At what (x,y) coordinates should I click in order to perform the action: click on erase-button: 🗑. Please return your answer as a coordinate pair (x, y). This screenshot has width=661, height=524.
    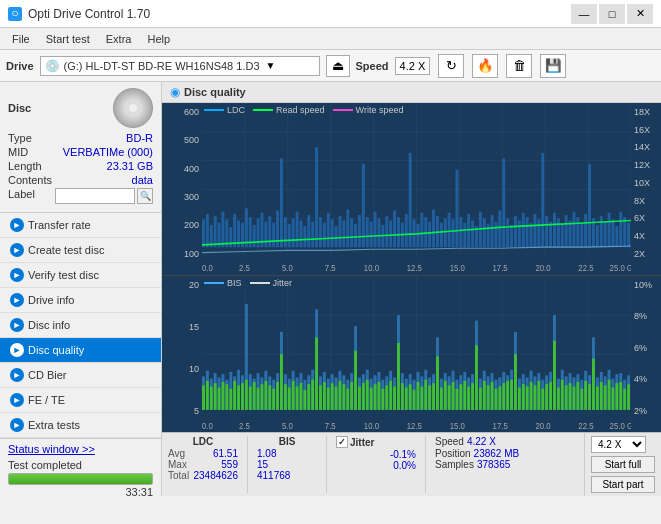
    Looking at the image, I should click on (519, 66).